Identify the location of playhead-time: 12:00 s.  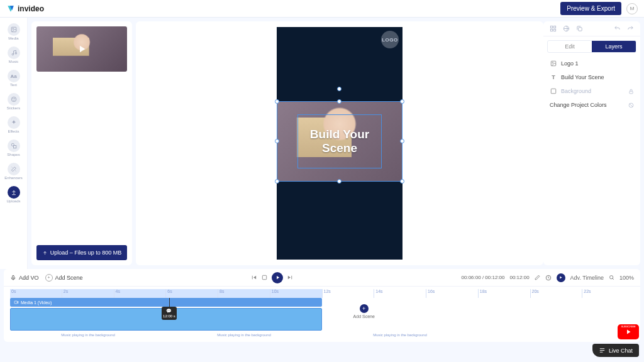
(169, 316).